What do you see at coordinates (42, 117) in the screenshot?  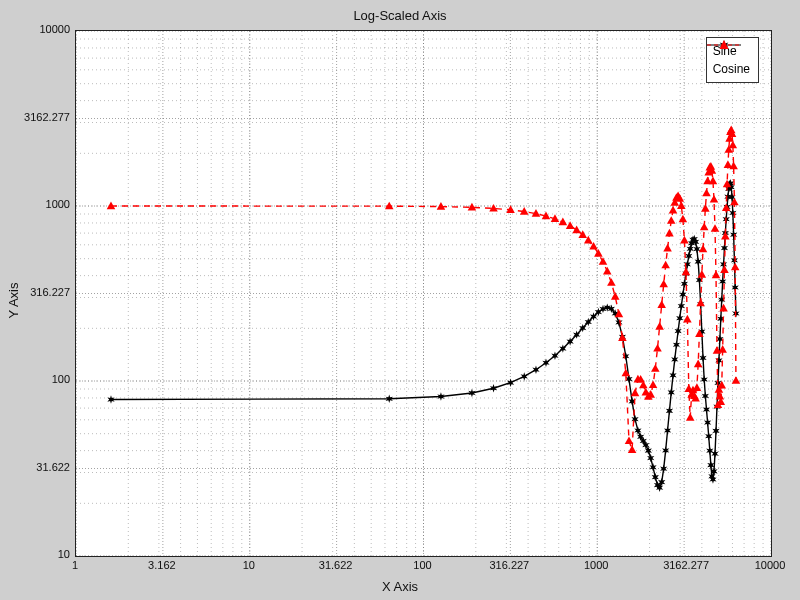 I see `y-tick-label: 3162.277` at bounding box center [42, 117].